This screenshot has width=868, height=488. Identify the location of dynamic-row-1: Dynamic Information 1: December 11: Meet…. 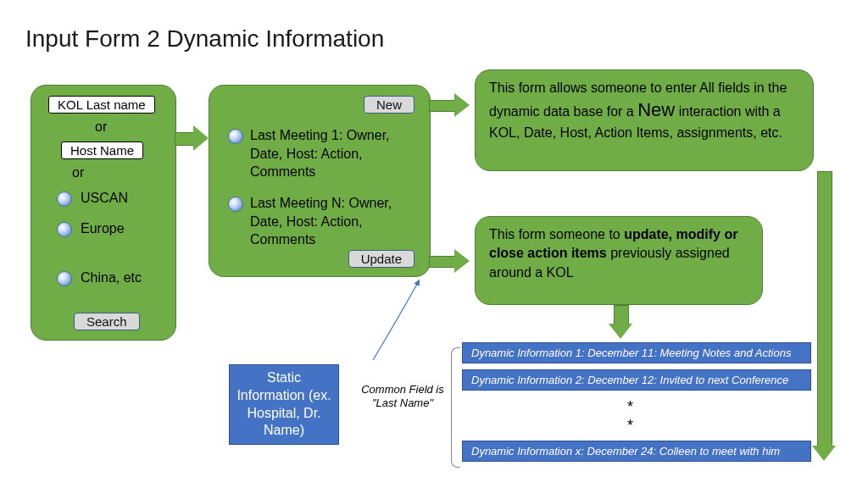
(637, 352).